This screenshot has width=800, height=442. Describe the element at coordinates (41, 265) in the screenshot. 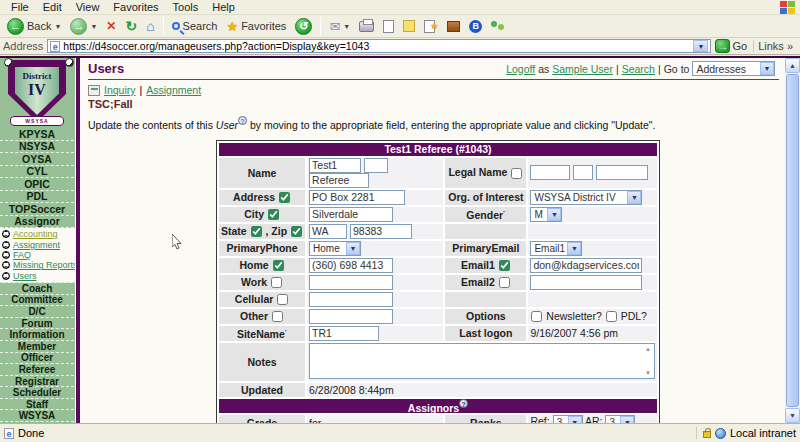

I see `submenu-item-missing-reports: Missing Reports` at that location.